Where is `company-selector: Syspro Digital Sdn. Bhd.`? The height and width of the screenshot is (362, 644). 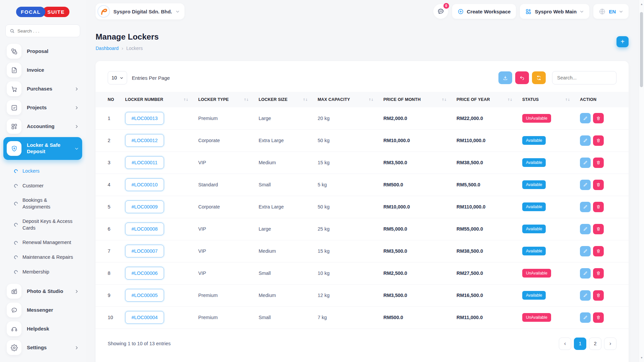
company-selector: Syspro Digital Sdn. Bhd. is located at coordinates (140, 11).